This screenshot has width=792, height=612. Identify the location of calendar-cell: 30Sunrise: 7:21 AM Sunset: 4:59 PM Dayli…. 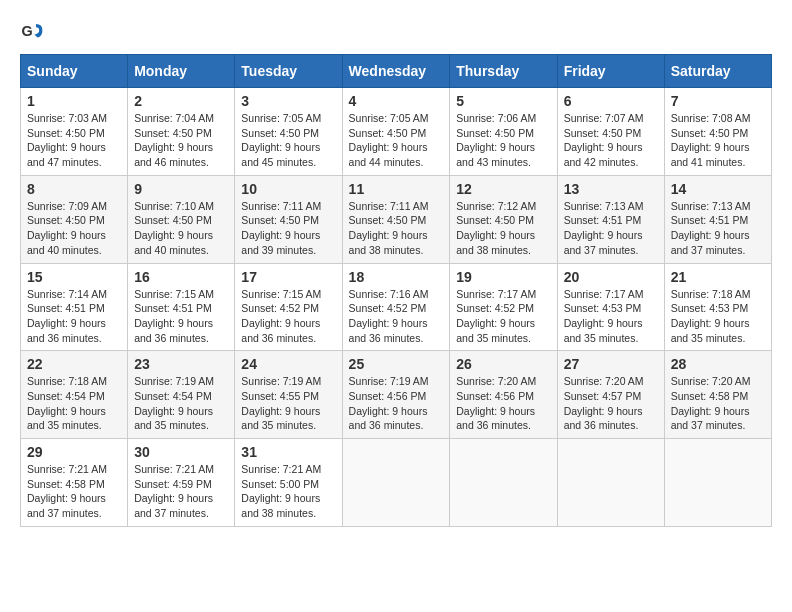
(182, 483).